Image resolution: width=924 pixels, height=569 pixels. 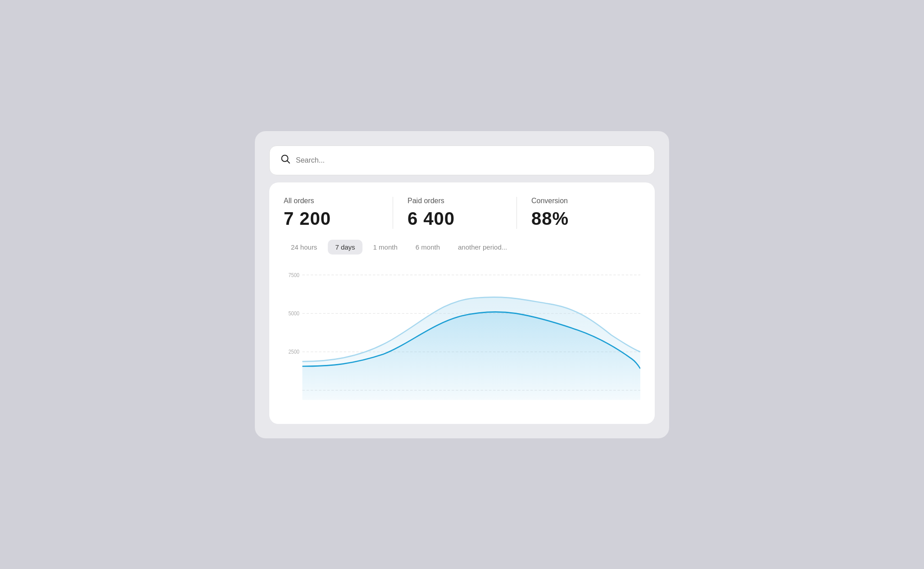 What do you see at coordinates (579, 201) in the screenshot?
I see `metric-label-conversion: Conversion` at bounding box center [579, 201].